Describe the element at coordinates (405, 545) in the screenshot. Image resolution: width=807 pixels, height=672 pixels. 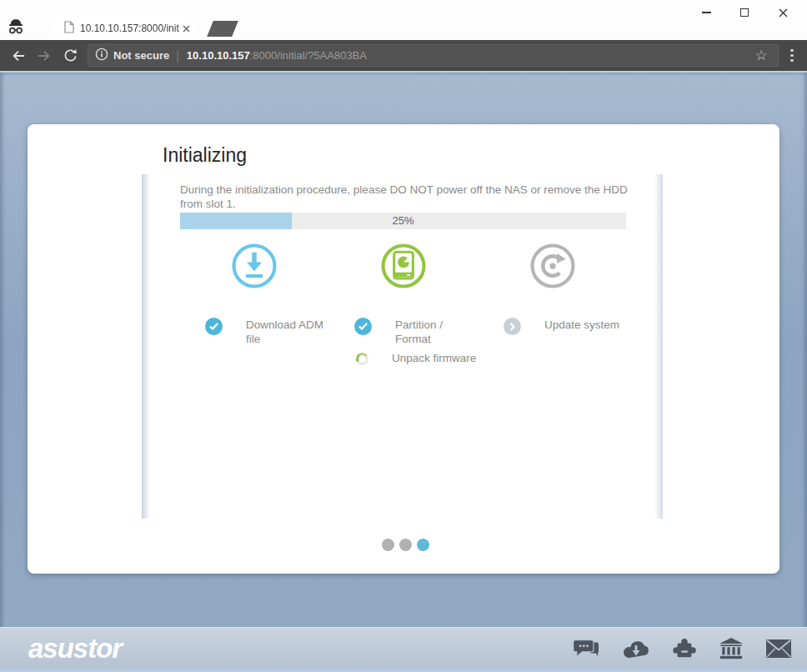
I see `carousel-pagination` at that location.